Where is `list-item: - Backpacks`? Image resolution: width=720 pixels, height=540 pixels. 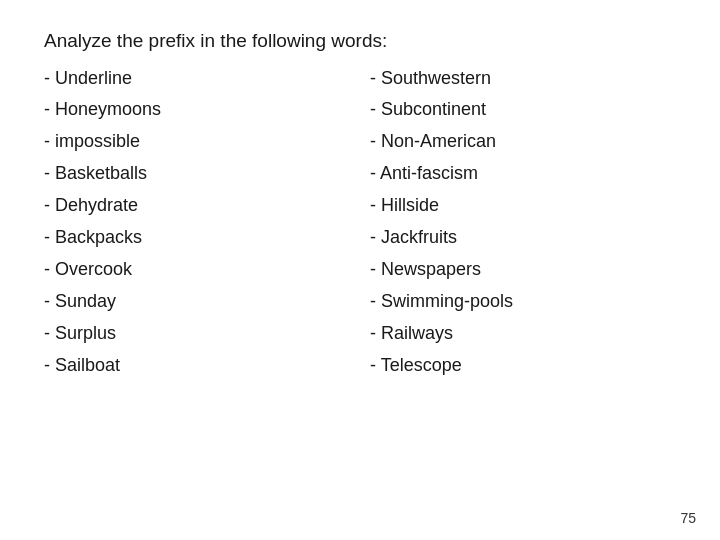
list-item: - Backpacks is located at coordinates (197, 238).